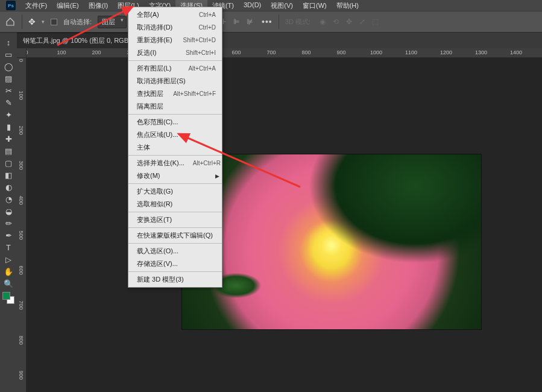  What do you see at coordinates (175, 235) in the screenshot?
I see `menu-item-label: 在快速蒙版模式下编辑(Q)` at bounding box center [175, 235].